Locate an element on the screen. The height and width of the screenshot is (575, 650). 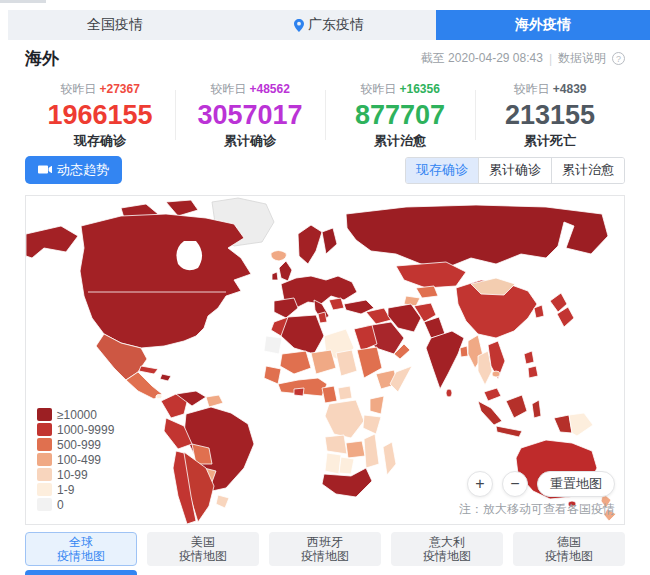
tab-overseas-label: 海外疫情 is located at coordinates (543, 25).